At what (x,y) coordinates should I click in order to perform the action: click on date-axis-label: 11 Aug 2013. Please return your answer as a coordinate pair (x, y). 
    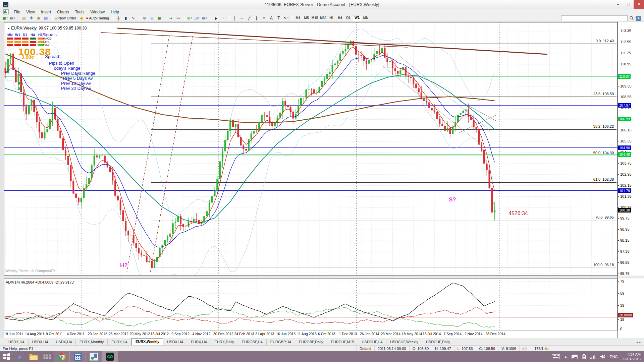
    Looking at the image, I should click on (307, 334).